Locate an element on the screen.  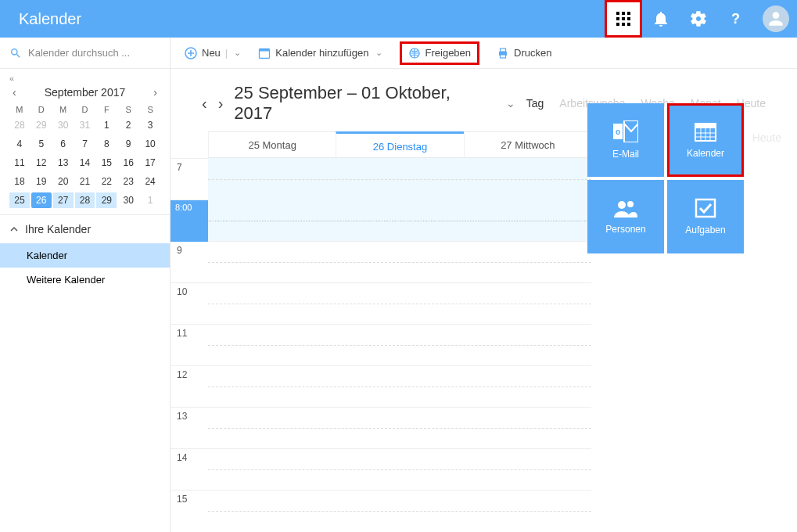
time-row: 13 is located at coordinates (381, 427).